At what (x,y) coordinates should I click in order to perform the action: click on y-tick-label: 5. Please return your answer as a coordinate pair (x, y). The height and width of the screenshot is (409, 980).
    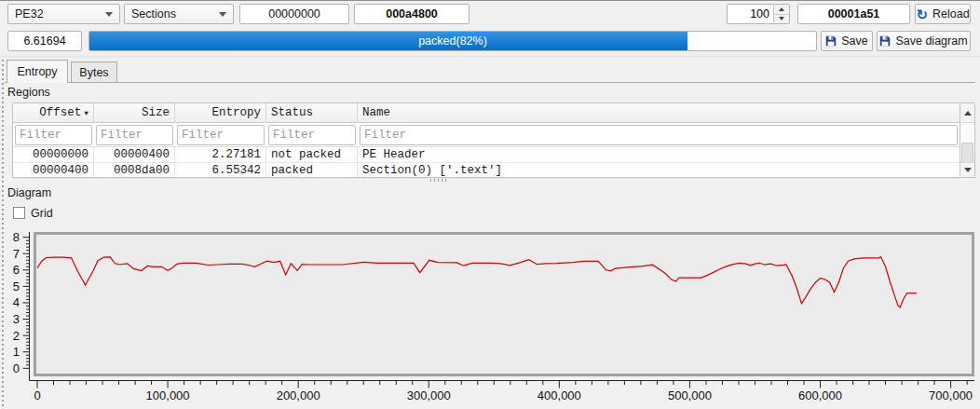
    Looking at the image, I should click on (17, 287).